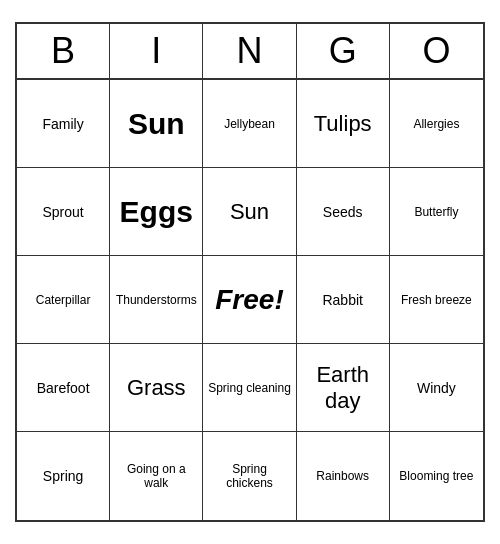 The height and width of the screenshot is (544, 500). I want to click on cell-text: Butterfly, so click(436, 212).